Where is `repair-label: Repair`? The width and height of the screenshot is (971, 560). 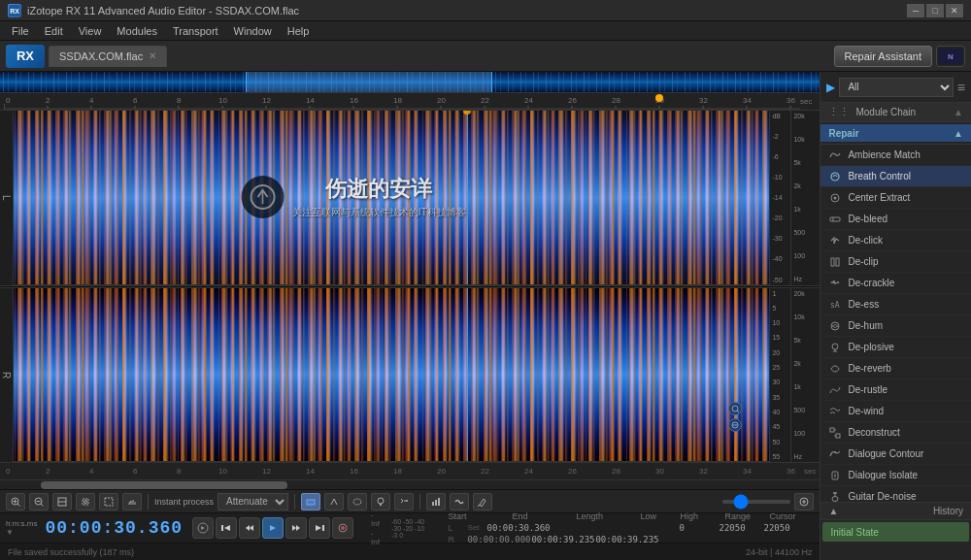
repair-label: Repair is located at coordinates (843, 134).